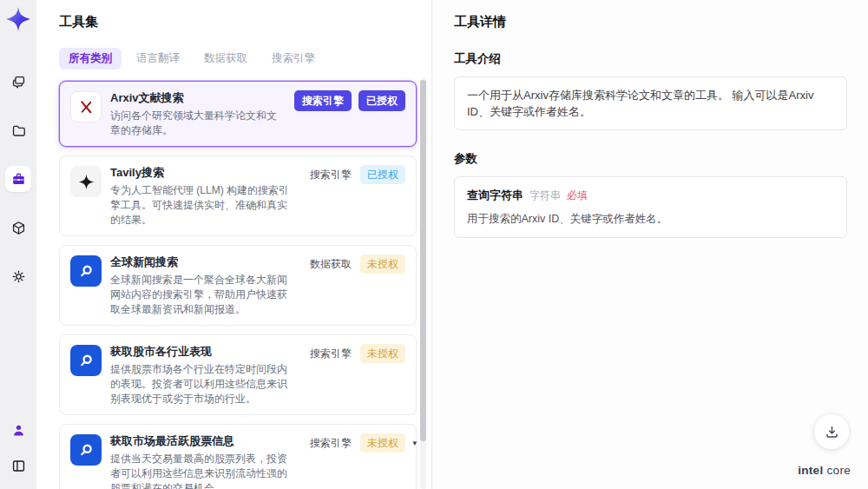 The width and height of the screenshot is (868, 489). Describe the element at coordinates (238, 114) in the screenshot. I see `tool-card-arxiv: Arxiv文献搜索 访问各个研究领域大量科学论文和文章的存储库。 搜索引擎 已授…` at that location.